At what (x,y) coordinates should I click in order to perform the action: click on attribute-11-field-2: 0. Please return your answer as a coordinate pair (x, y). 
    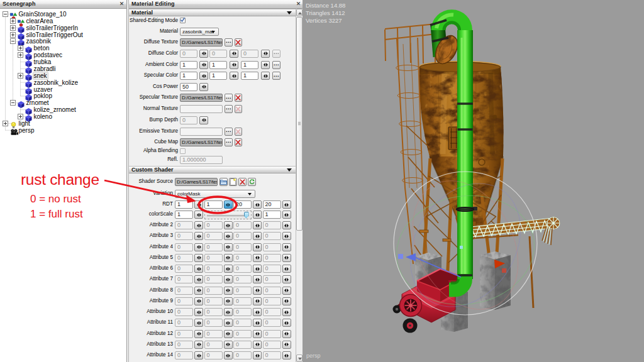
    Looking at the image, I should click on (243, 323).